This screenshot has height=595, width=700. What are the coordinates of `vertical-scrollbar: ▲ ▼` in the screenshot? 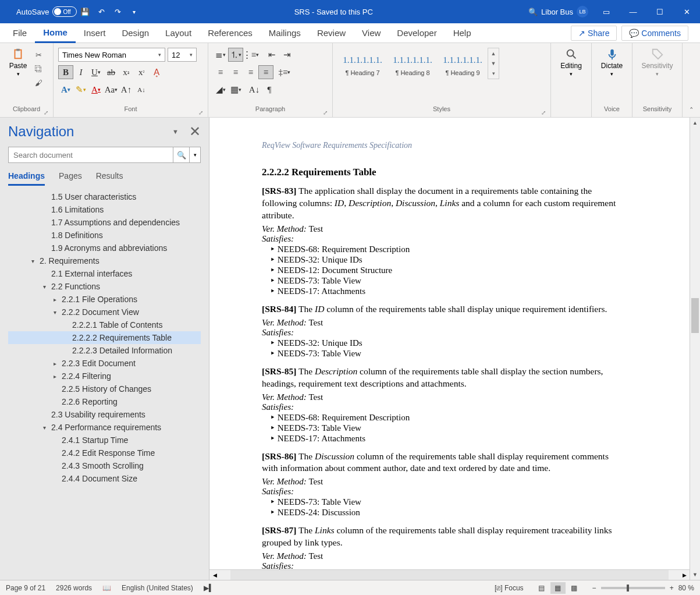 It's located at (695, 349).